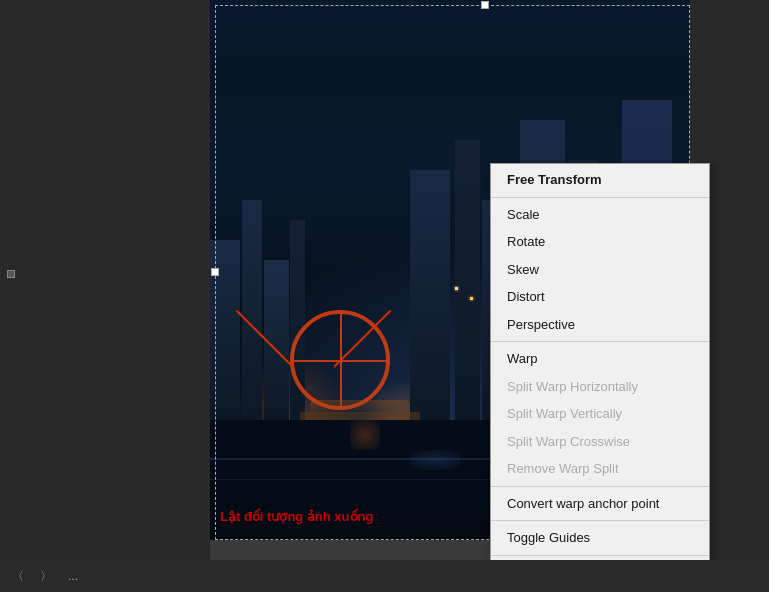 This screenshot has height=592, width=769. I want to click on scroll-indicator, so click(11, 274).